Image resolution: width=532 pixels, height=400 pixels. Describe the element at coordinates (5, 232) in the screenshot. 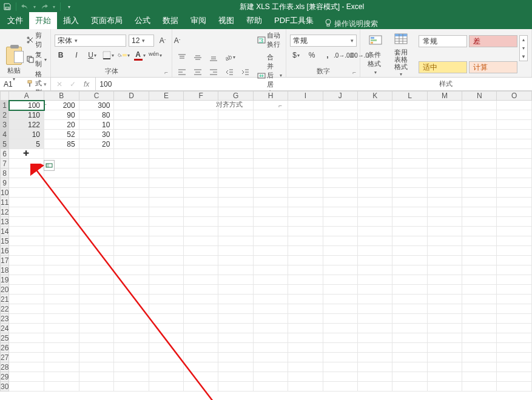

I see `row-header-14: 14` at that location.